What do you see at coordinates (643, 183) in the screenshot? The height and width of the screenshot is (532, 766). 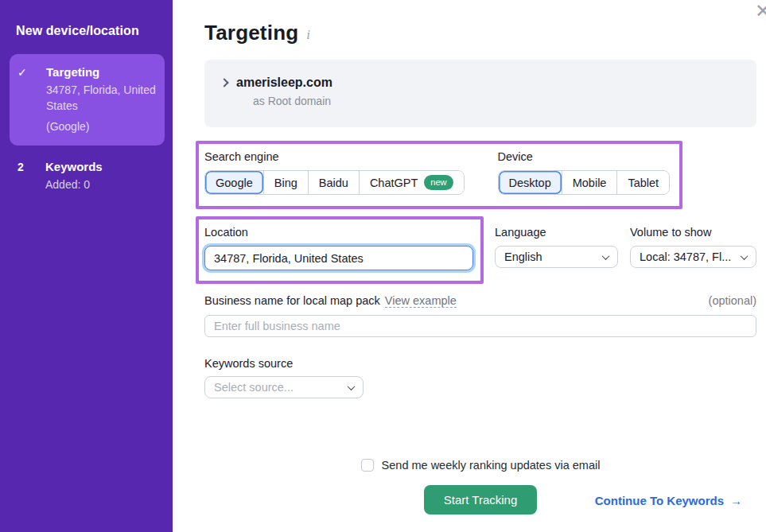 I see `device-option-tablet: Tablet` at bounding box center [643, 183].